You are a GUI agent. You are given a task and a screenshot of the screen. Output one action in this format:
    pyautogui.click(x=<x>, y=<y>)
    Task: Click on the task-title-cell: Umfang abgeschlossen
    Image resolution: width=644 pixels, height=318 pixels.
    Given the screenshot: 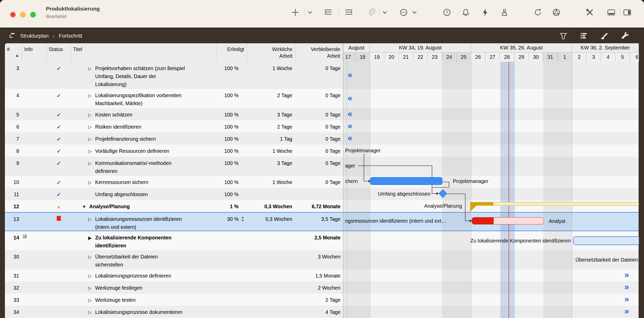 What is the action you would take?
    pyautogui.click(x=144, y=193)
    